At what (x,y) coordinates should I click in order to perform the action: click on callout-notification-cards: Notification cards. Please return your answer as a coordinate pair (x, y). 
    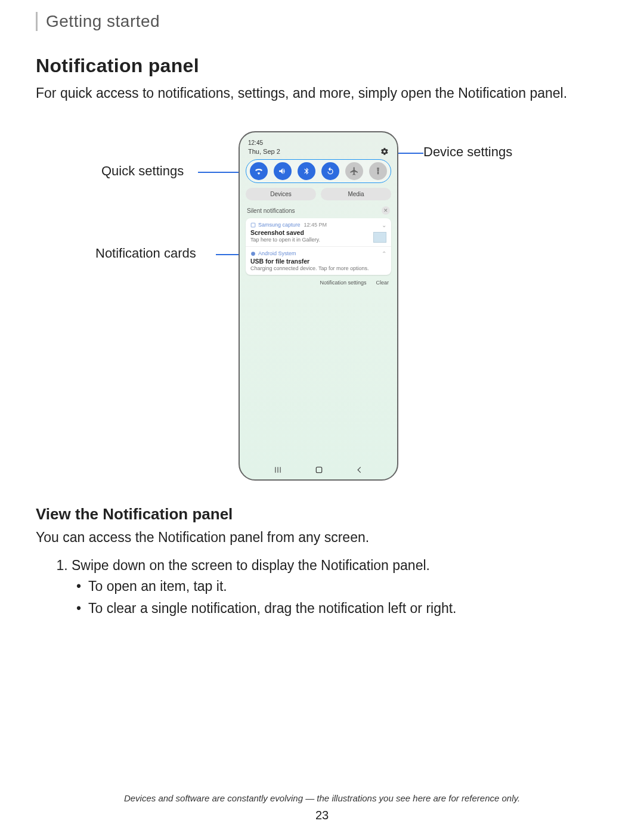
    Looking at the image, I should click on (145, 253).